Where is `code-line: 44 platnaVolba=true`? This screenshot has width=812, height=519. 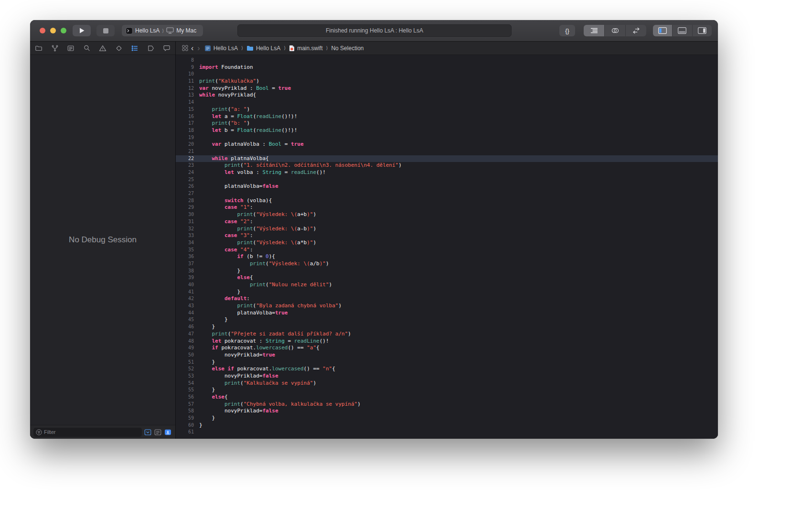 code-line: 44 platnaVolba=true is located at coordinates (447, 314).